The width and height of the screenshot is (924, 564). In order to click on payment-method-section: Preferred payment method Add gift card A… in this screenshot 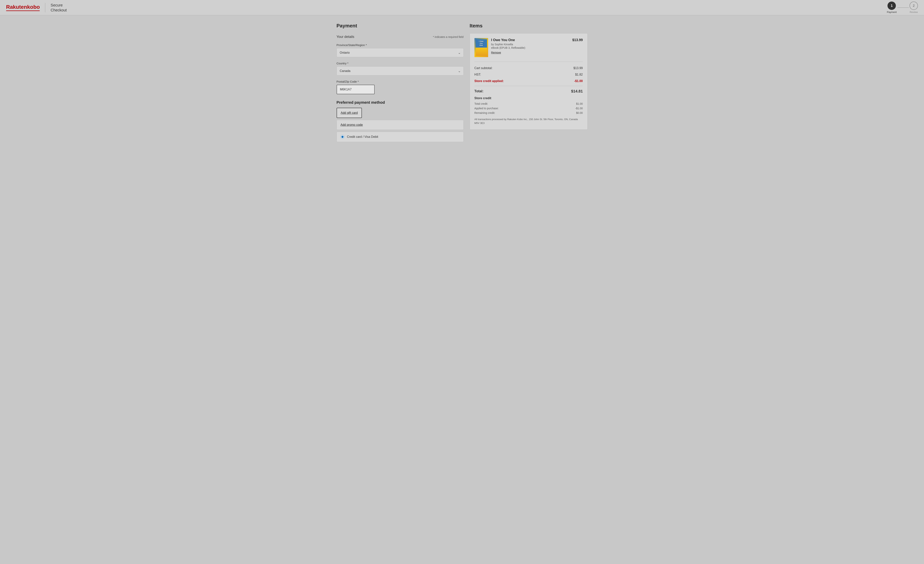, I will do `click(400, 121)`.